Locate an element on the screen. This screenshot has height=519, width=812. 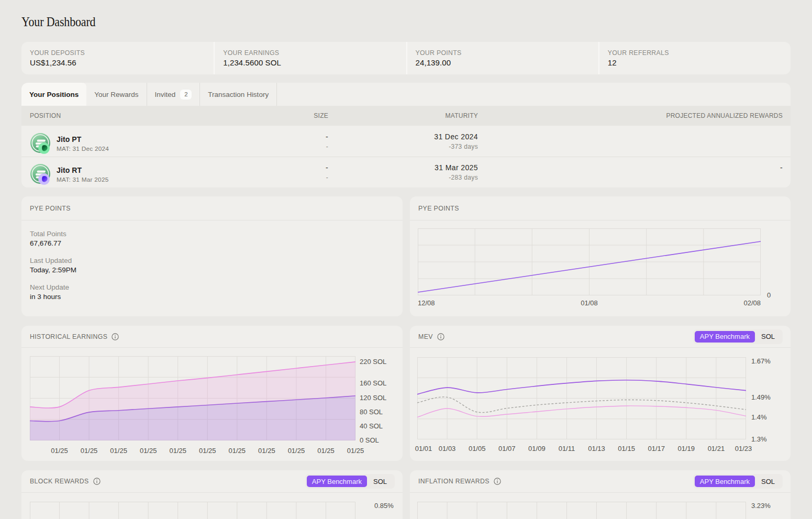
next-update-value: in 3 hours is located at coordinates (212, 297).